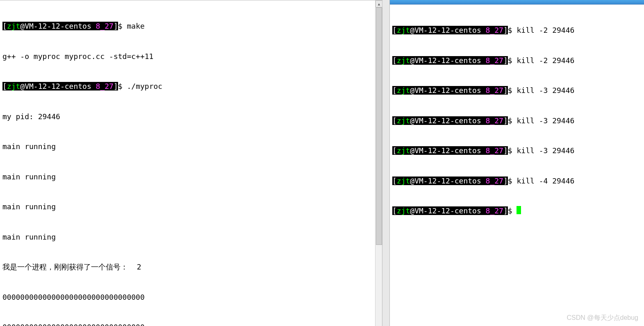  Describe the element at coordinates (379, 126) in the screenshot. I see `scroll-thumb` at that location.